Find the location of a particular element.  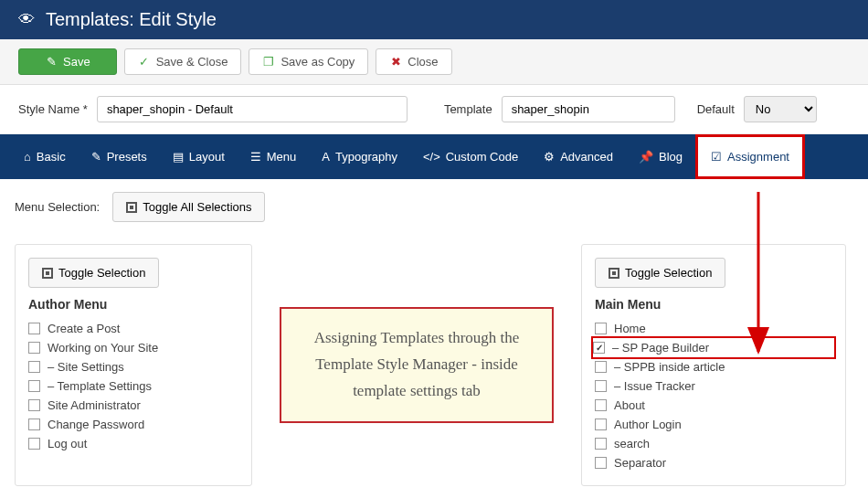

list-item: search is located at coordinates (714, 444).